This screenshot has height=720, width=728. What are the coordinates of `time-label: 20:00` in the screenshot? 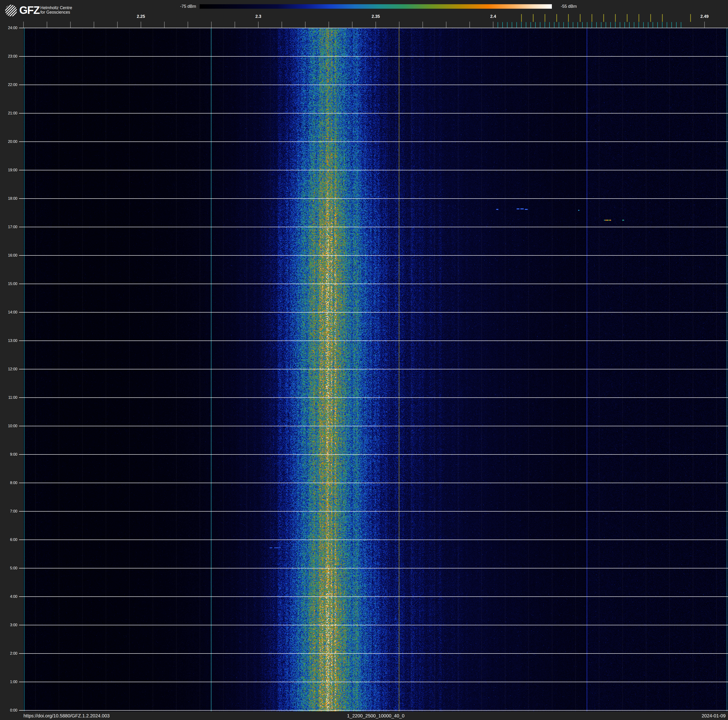 It's located at (9, 142).